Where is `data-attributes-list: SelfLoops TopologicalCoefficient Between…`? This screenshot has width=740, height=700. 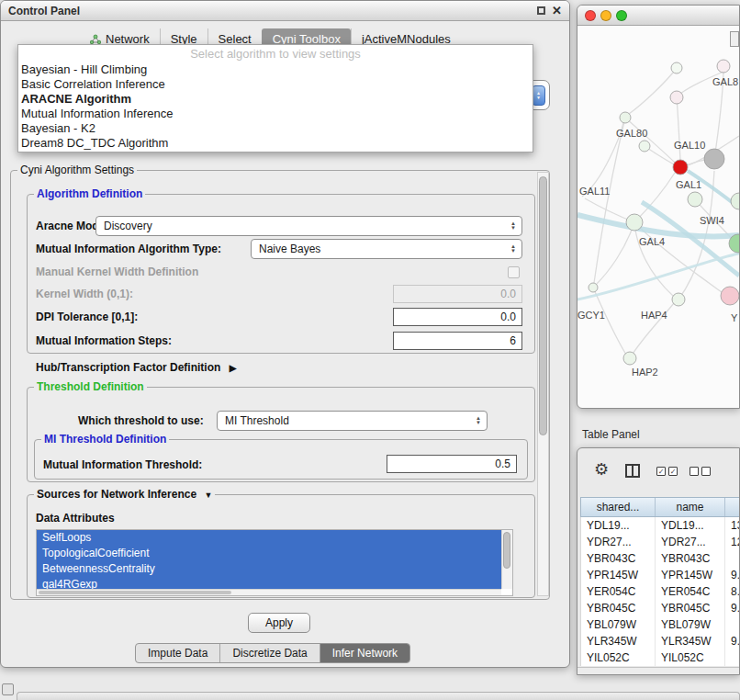 data-attributes-list: SelfLoops TopologicalCoefficient Between… is located at coordinates (275, 562).